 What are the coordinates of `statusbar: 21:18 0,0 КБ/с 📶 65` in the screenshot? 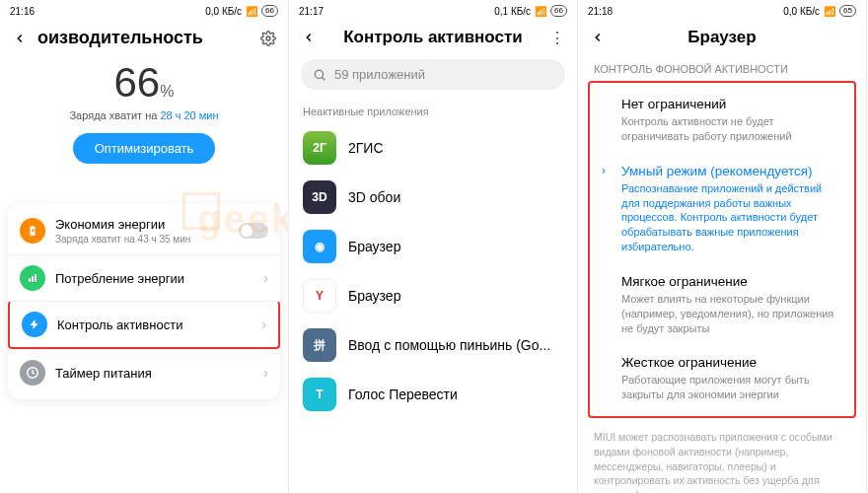 It's located at (722, 11).